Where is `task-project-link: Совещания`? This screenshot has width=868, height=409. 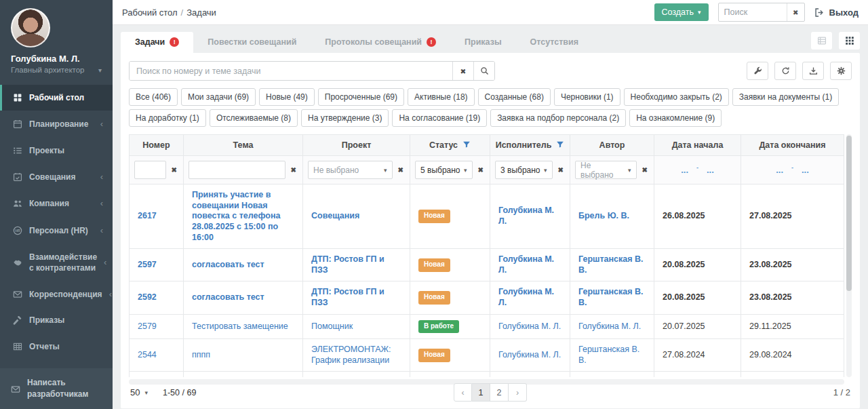
task-project-link: Совещания is located at coordinates (335, 216).